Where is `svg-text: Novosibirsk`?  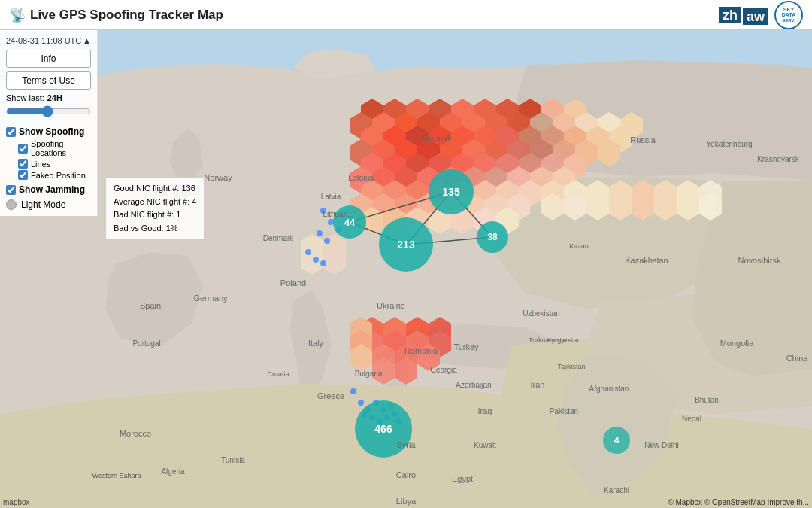 svg-text: Novosibirsk is located at coordinates (759, 260).